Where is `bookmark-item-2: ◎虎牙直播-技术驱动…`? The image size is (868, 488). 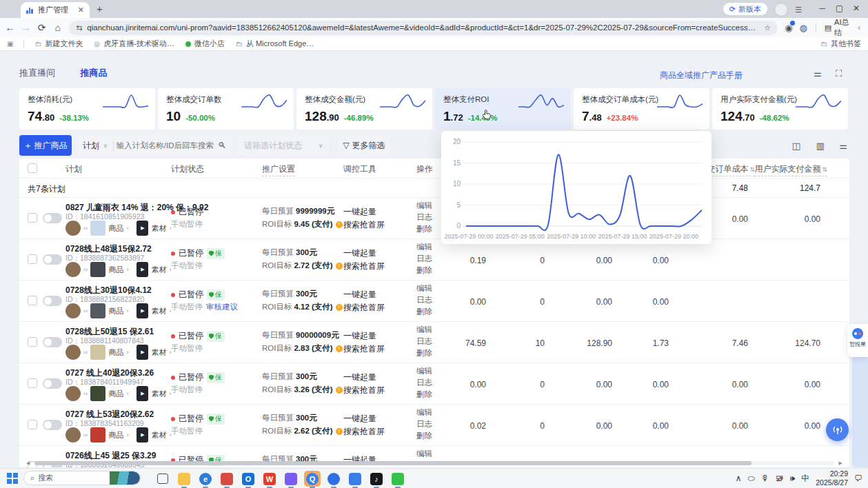
bookmark-item-2: ◎虎牙直播-技术驱动… is located at coordinates (134, 44).